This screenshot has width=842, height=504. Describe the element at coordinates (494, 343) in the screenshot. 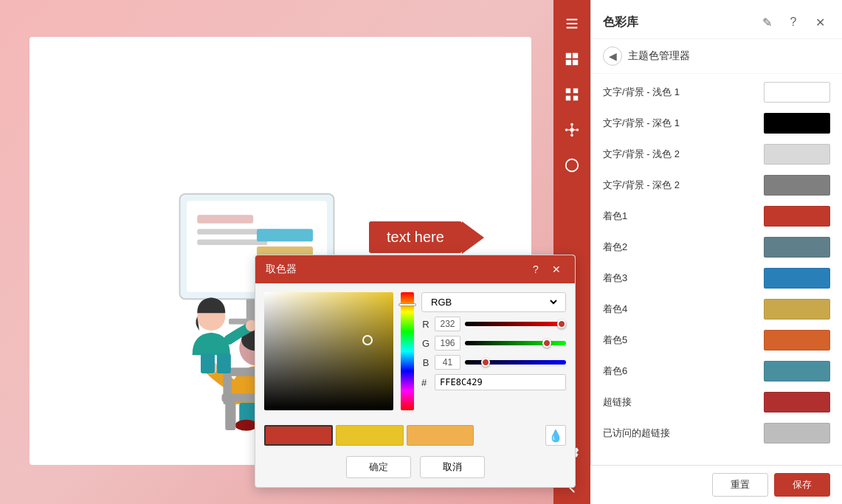

I see `g-slider-row: G 196` at that location.